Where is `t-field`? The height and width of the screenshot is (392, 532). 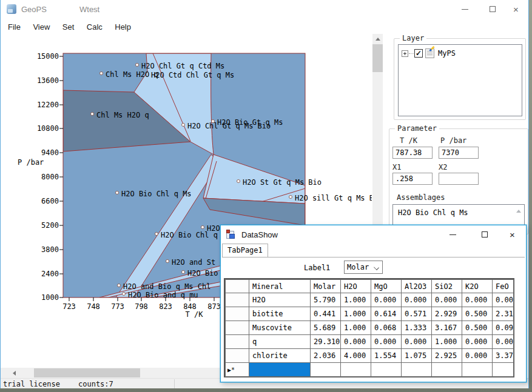 t-field is located at coordinates (412, 153).